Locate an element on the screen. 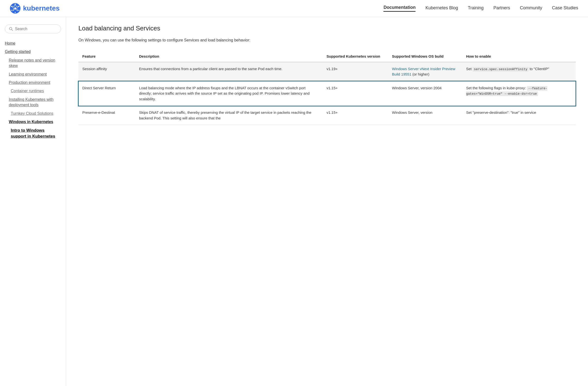 The width and height of the screenshot is (588, 386). cell-description-preserve: Skips DNAT of service traffic, thereby p… is located at coordinates (229, 115).